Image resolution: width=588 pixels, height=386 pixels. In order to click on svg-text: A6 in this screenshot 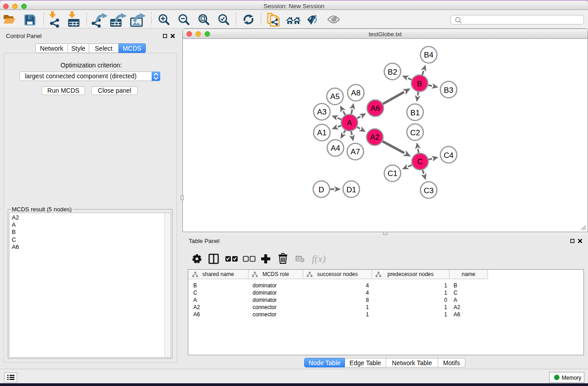, I will do `click(376, 109)`.